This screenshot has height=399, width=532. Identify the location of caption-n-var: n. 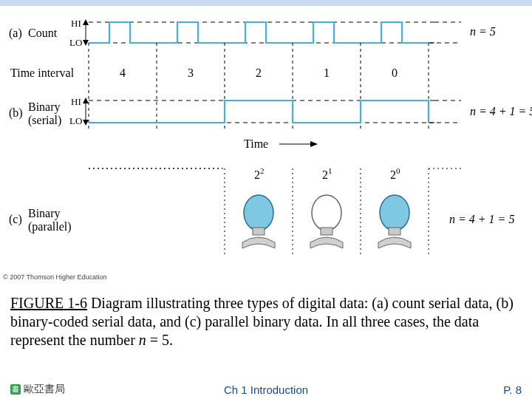
(143, 340).